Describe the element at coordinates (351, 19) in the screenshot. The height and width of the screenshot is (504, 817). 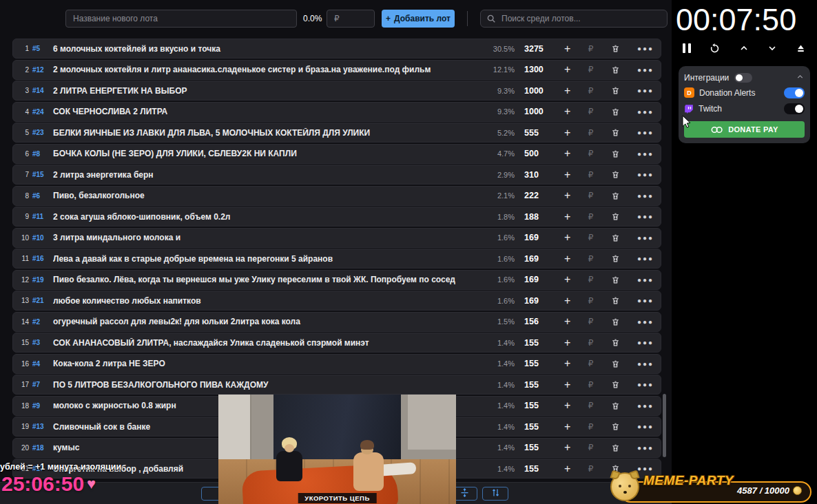
I see `new-lot-cost-input` at that location.